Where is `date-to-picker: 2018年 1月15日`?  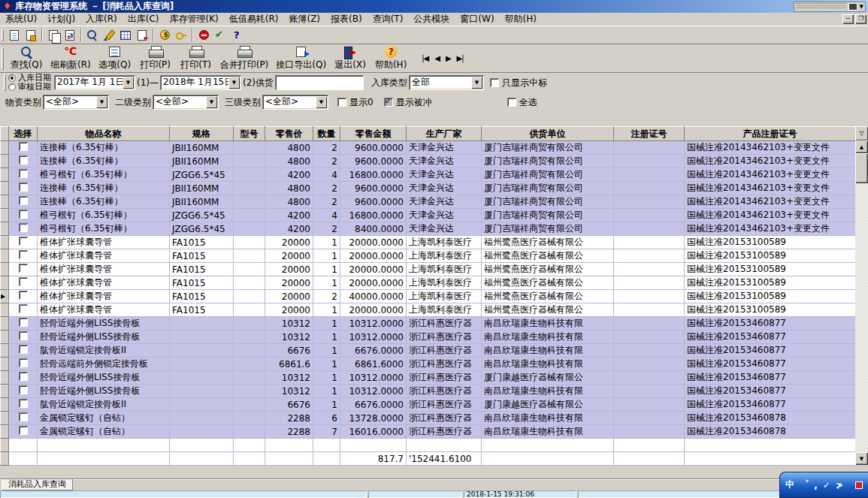 date-to-picker: 2018年 1月15日 is located at coordinates (201, 83).